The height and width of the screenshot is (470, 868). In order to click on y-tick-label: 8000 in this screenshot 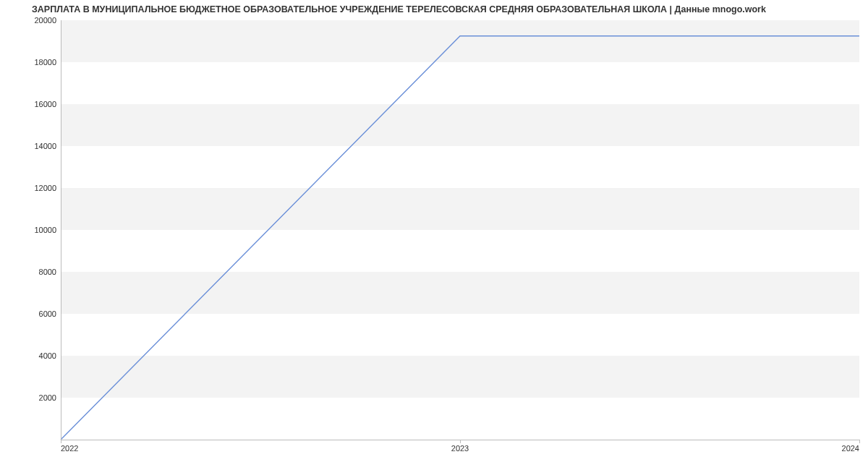, I will do `click(35, 272)`.